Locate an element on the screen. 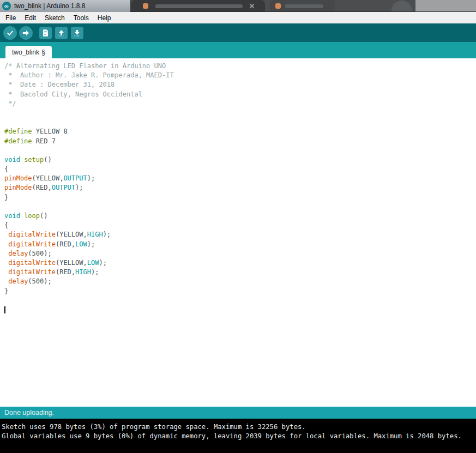 The height and width of the screenshot is (453, 476). arrow-up-icon is located at coordinates (61, 33).